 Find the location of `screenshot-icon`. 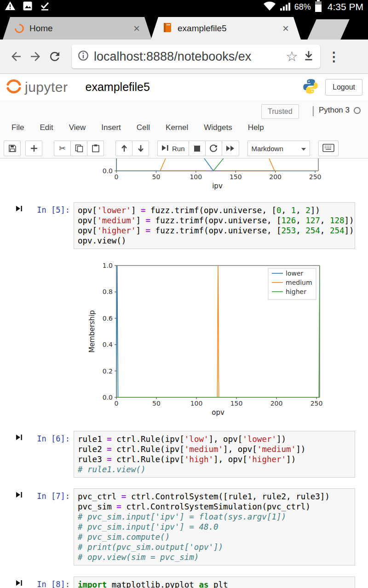

screenshot-icon is located at coordinates (28, 7).